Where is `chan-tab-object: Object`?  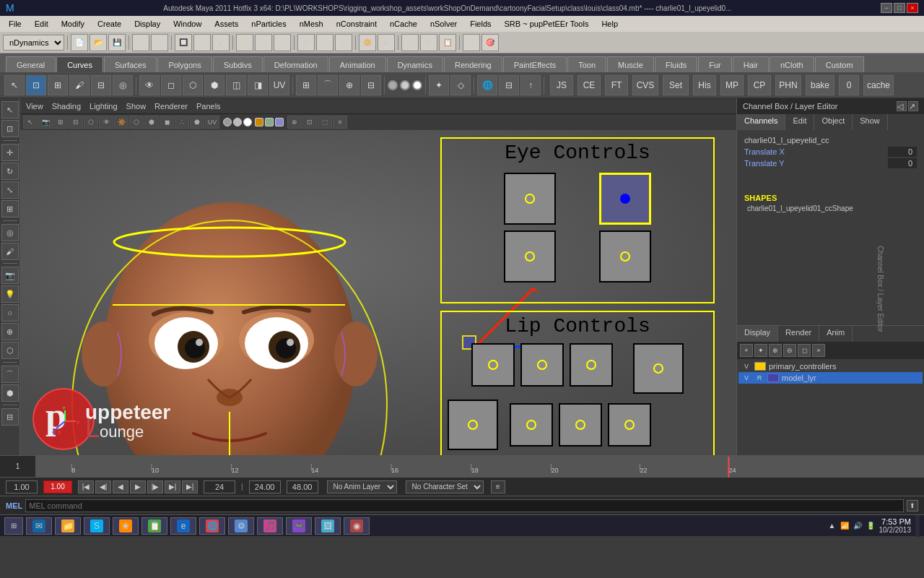 chan-tab-object: Object is located at coordinates (833, 122).